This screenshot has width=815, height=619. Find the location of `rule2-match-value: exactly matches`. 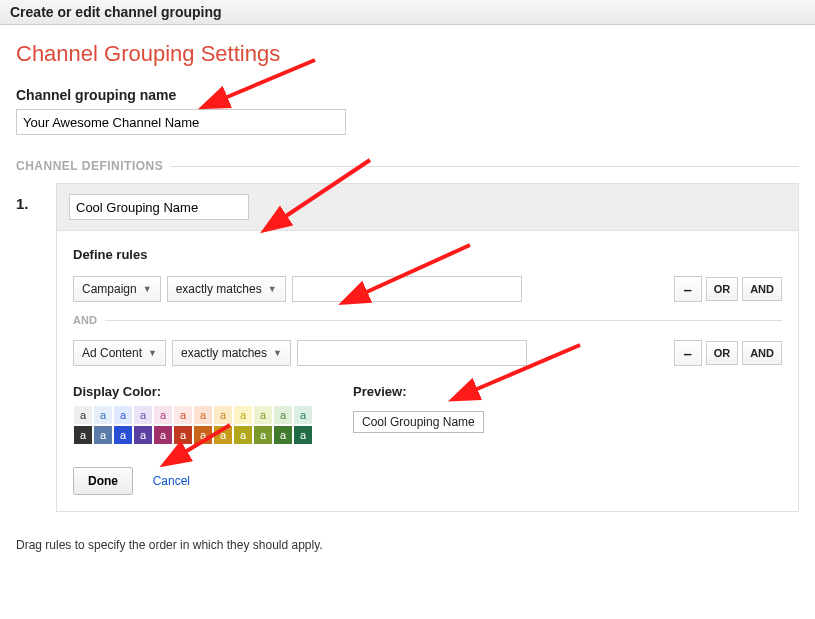

rule2-match-value: exactly matches is located at coordinates (224, 353).